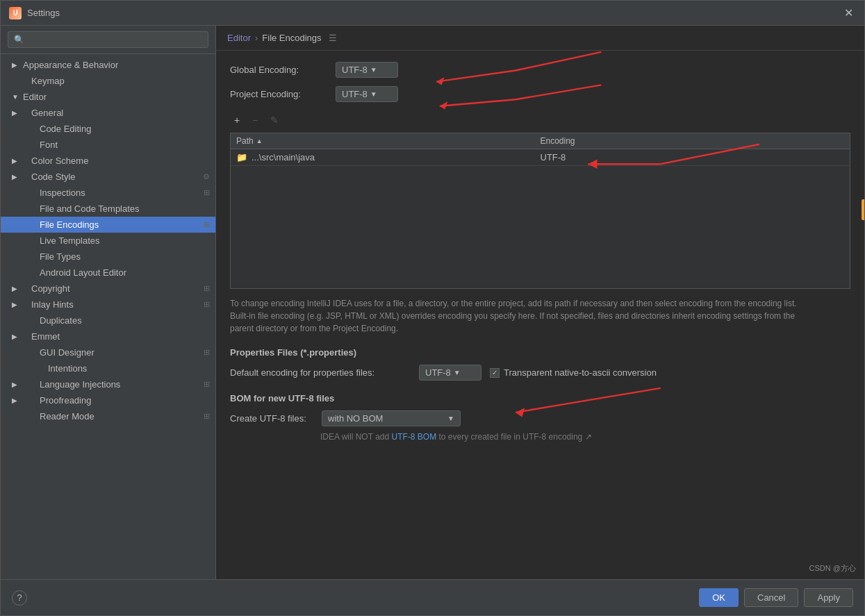 The height and width of the screenshot is (616, 865). I want to click on sidebar-item-label: Intentions, so click(67, 368).